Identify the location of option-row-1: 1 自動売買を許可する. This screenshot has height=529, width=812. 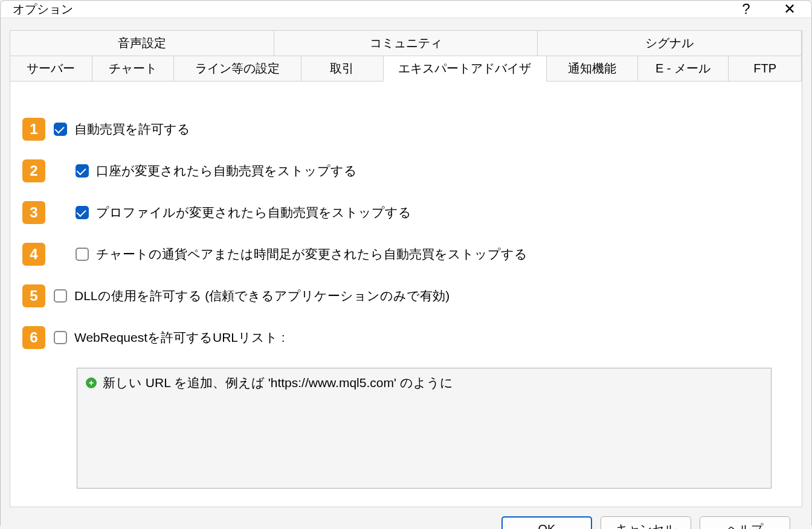
(397, 129).